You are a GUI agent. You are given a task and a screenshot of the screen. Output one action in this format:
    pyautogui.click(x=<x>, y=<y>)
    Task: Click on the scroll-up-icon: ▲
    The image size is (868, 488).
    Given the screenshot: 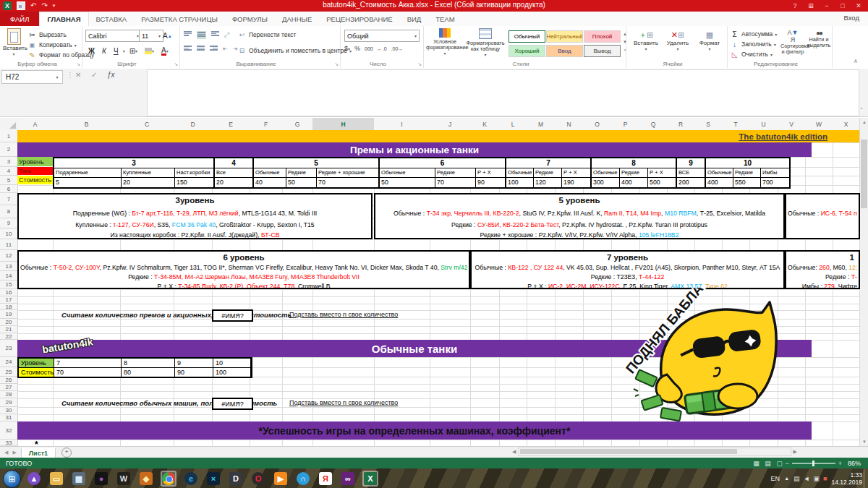 What is the action you would take?
    pyautogui.click(x=864, y=122)
    